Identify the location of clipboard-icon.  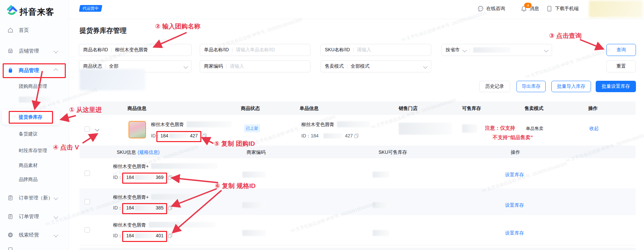
(10, 249).